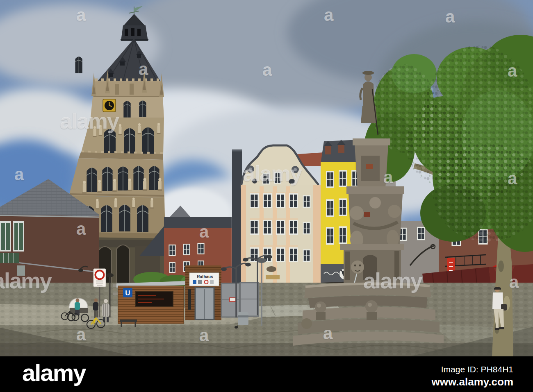  What do you see at coordinates (116, 178) in the screenshot?
I see `tower-mid-stage` at bounding box center [116, 178].